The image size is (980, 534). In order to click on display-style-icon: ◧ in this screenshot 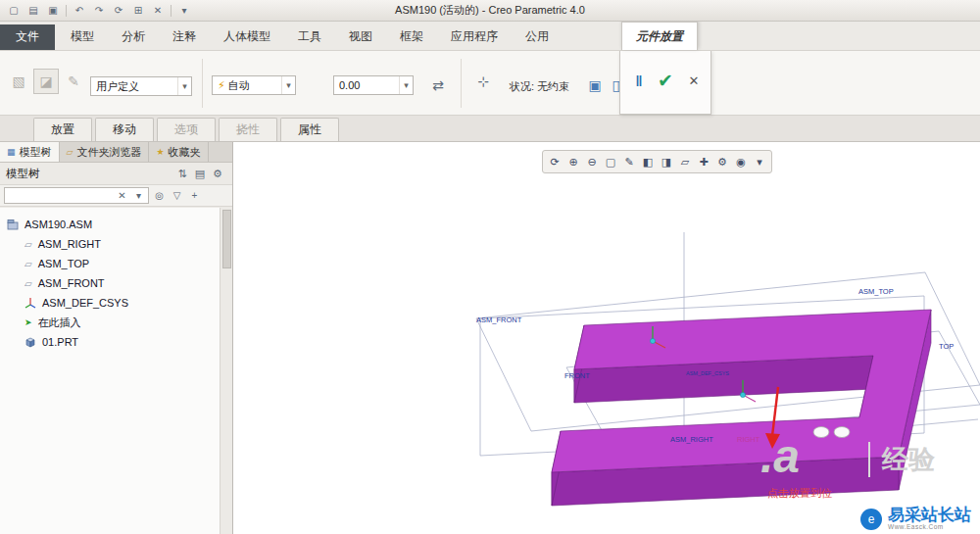, I will do `click(648, 163)`.